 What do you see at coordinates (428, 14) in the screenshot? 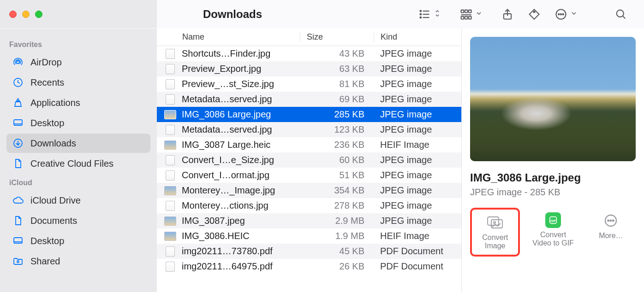
I see `view-mode-button` at bounding box center [428, 14].